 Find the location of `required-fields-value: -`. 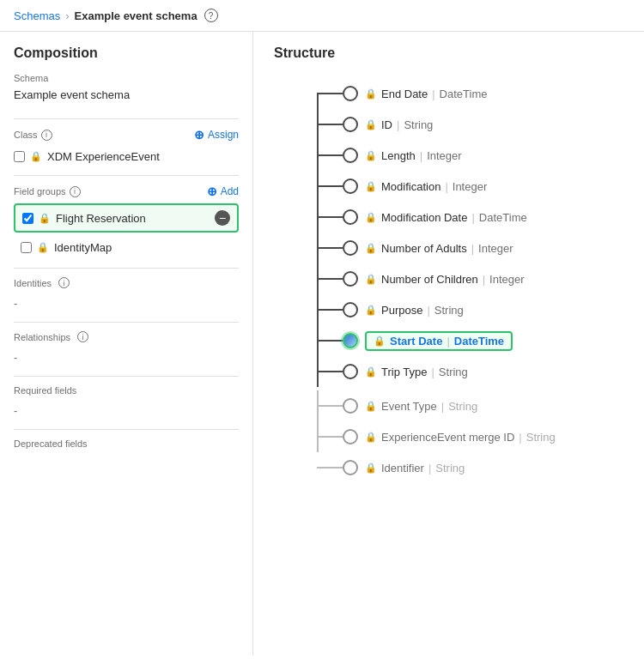

required-fields-value: - is located at coordinates (126, 410).